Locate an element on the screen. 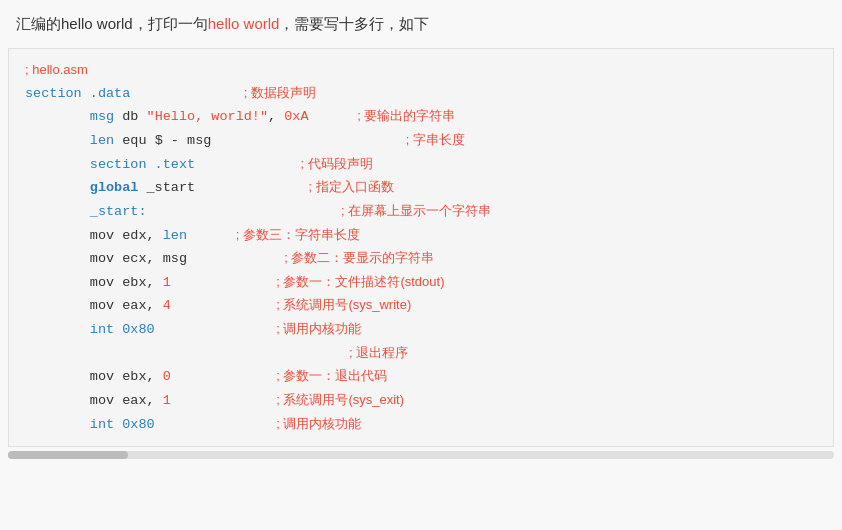 The height and width of the screenshot is (530, 842). num-4-write: 4 is located at coordinates (167, 306).